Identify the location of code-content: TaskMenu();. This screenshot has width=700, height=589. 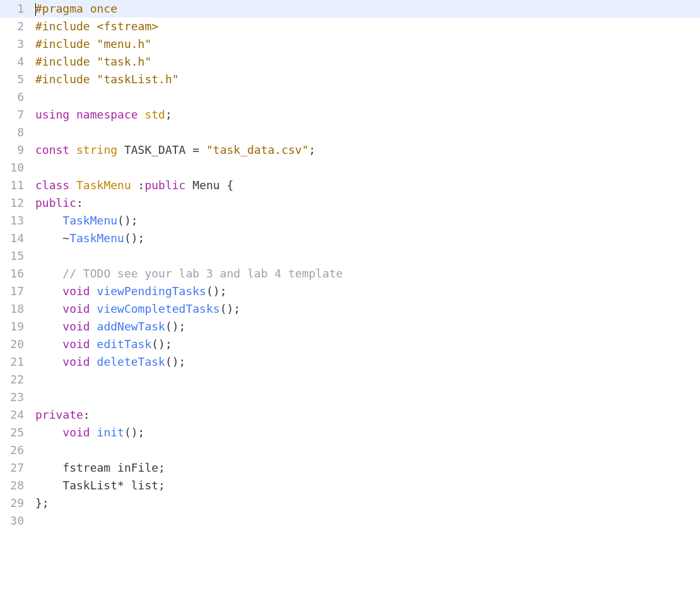
(368, 221).